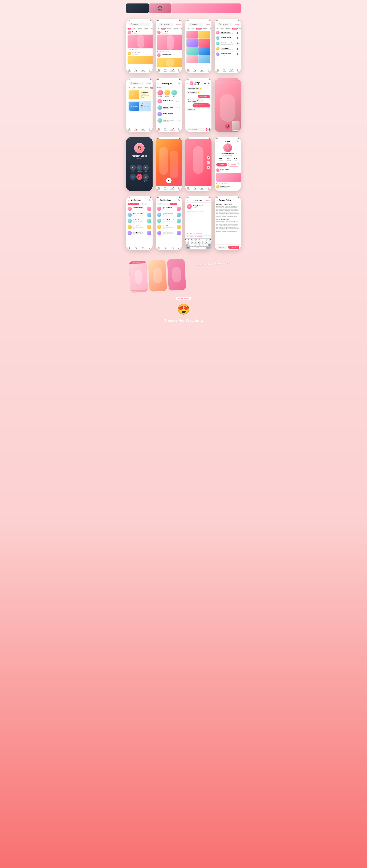  What do you see at coordinates (136, 71) in the screenshot?
I see `nav-search: 🔍Search` at bounding box center [136, 71].